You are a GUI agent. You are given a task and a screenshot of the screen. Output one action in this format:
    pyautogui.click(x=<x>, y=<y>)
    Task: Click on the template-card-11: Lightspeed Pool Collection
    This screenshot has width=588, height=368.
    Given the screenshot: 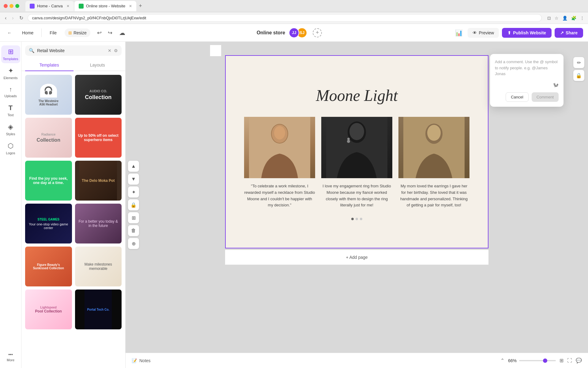 What is the action you would take?
    pyautogui.click(x=48, y=309)
    